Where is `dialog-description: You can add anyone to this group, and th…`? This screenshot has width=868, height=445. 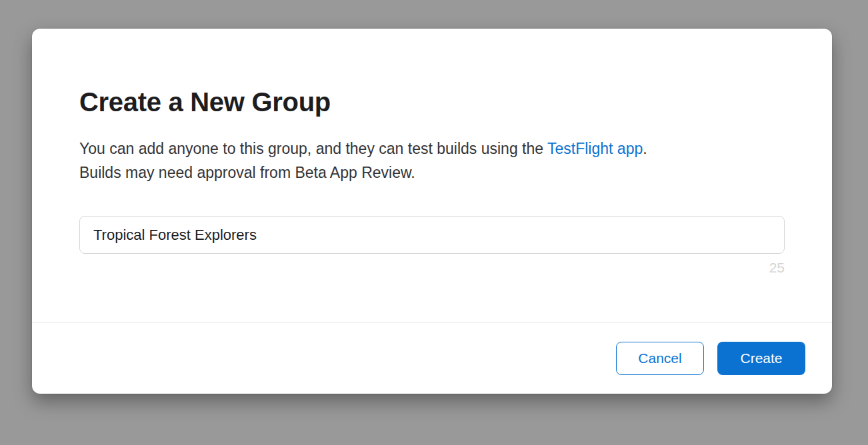
dialog-description: You can add anyone to this group, and th… is located at coordinates (432, 161).